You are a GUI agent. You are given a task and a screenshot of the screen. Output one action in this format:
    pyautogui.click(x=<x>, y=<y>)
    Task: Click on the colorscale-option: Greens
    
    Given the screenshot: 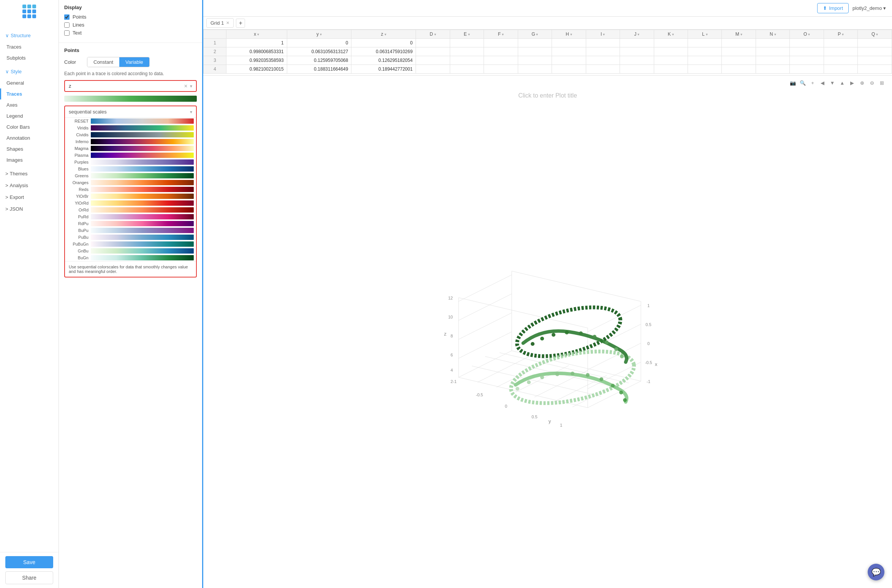 What is the action you would take?
    pyautogui.click(x=131, y=176)
    